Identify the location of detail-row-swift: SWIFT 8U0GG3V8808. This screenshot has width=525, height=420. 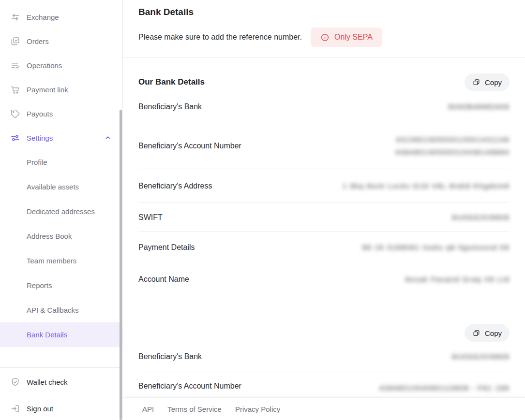
(324, 217).